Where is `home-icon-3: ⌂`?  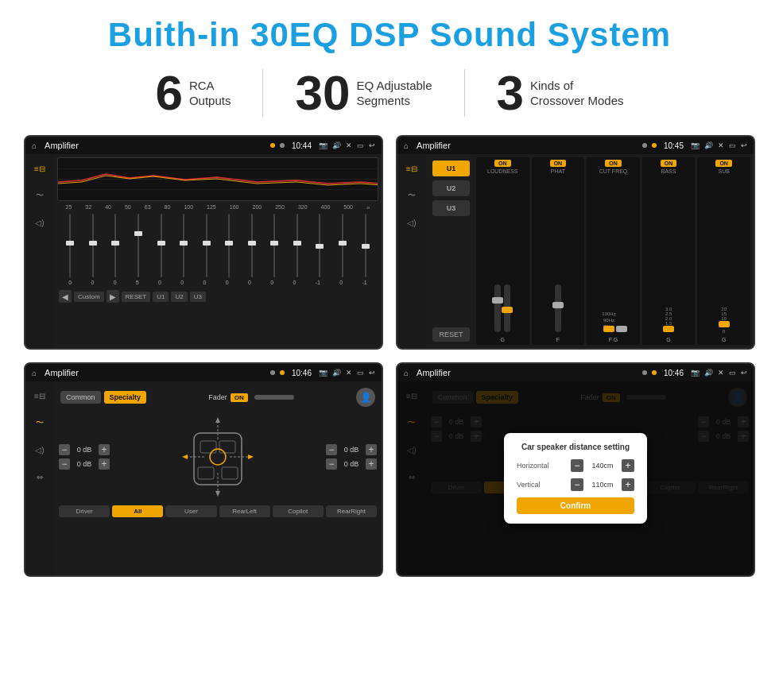
home-icon-3: ⌂ is located at coordinates (34, 373).